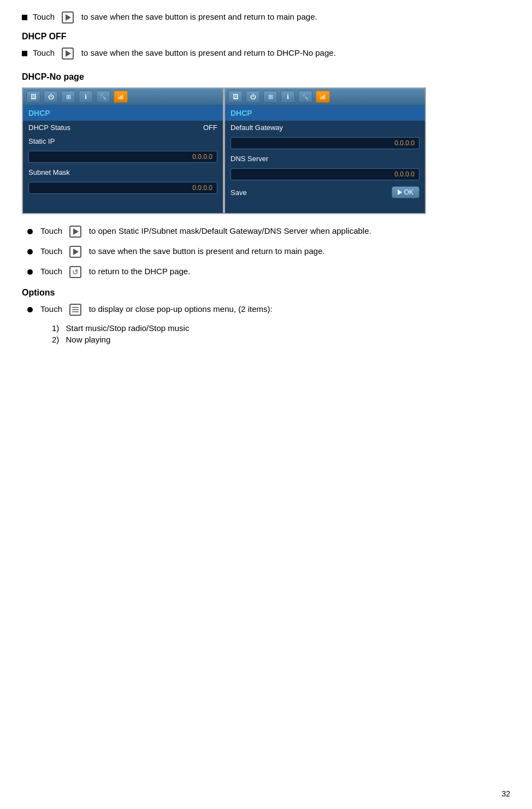 The image size is (532, 809). Describe the element at coordinates (25, 17) in the screenshot. I see `bullet-square-icon` at that location.